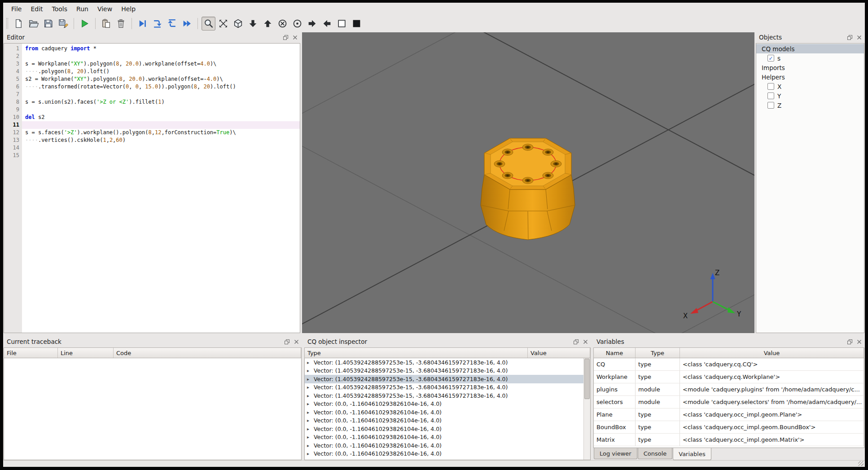  Describe the element at coordinates (297, 23) in the screenshot. I see `view-back-button` at that location.